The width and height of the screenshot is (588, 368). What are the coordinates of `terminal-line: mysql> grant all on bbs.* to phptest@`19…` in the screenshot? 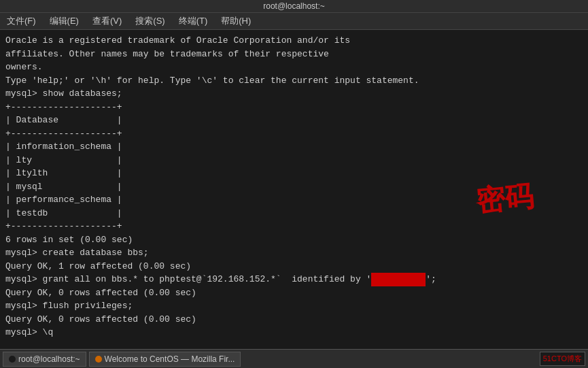 It's located at (294, 280).